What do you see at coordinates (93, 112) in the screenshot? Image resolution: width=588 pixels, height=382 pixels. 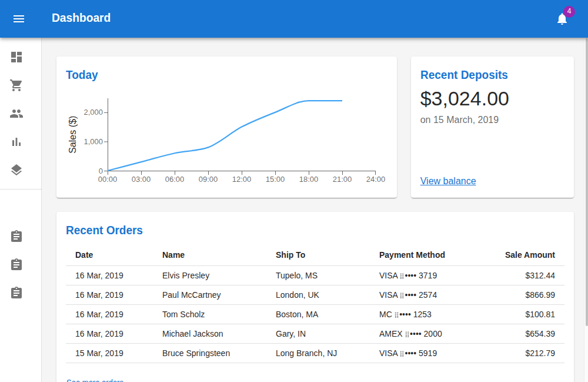 I see `svg-text: 2,000` at bounding box center [93, 112].